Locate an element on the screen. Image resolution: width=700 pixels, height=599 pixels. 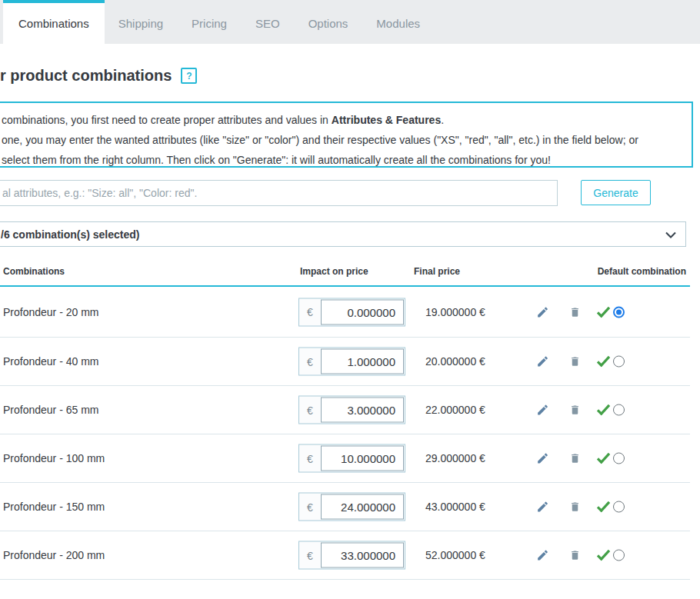
combination-row-profondeur-100-mm: Profondeur - 100 mm € 29.000000 € is located at coordinates (345, 458).